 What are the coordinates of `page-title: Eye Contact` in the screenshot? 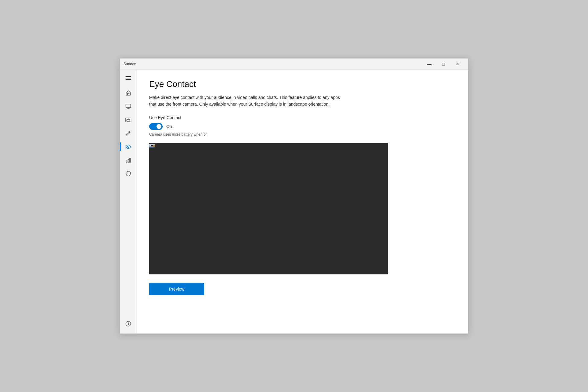 It's located at (303, 84).